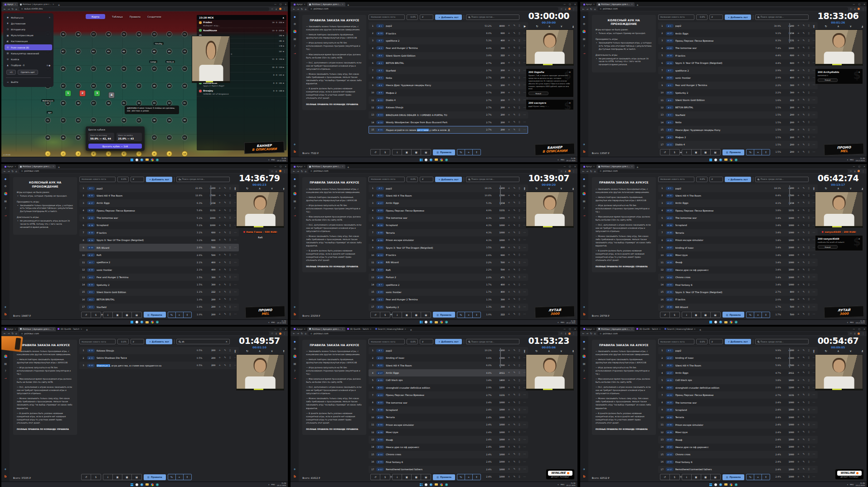  What do you see at coordinates (469, 477) in the screenshot?
I see `plus-mode-icon: +` at bounding box center [469, 477].